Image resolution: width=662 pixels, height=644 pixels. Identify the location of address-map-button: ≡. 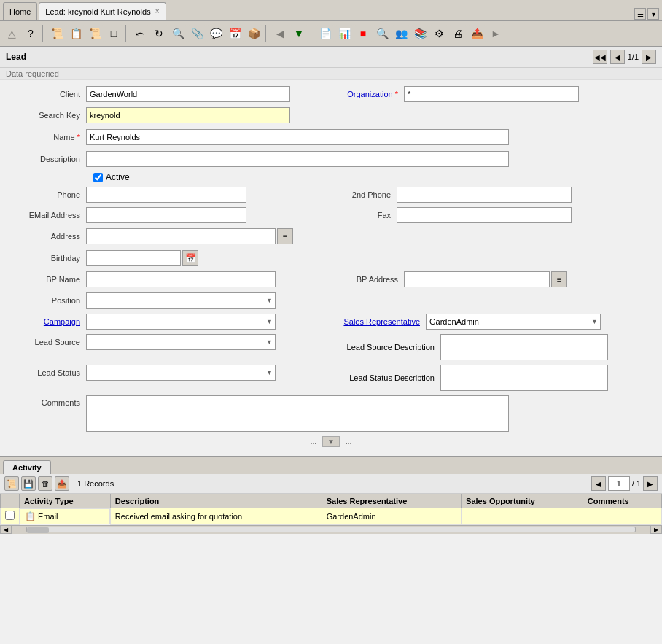
(285, 236).